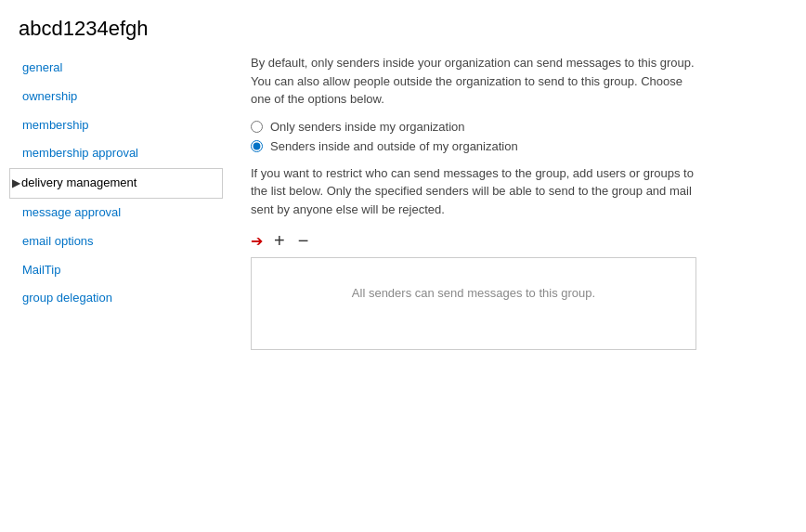  What do you see at coordinates (116, 69) in the screenshot?
I see `sidebar-item-general: general` at bounding box center [116, 69].